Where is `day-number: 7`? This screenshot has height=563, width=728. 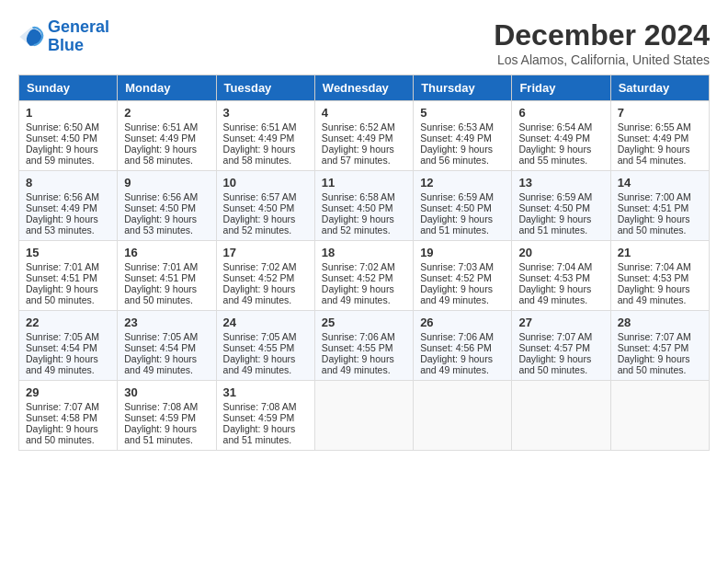 day-number: 7 is located at coordinates (660, 112).